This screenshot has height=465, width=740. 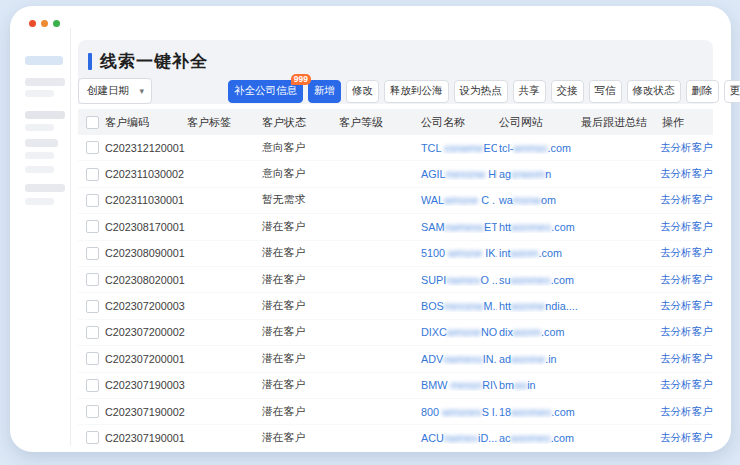 I want to click on company-website-link: dixwsnm.com, so click(x=538, y=332).